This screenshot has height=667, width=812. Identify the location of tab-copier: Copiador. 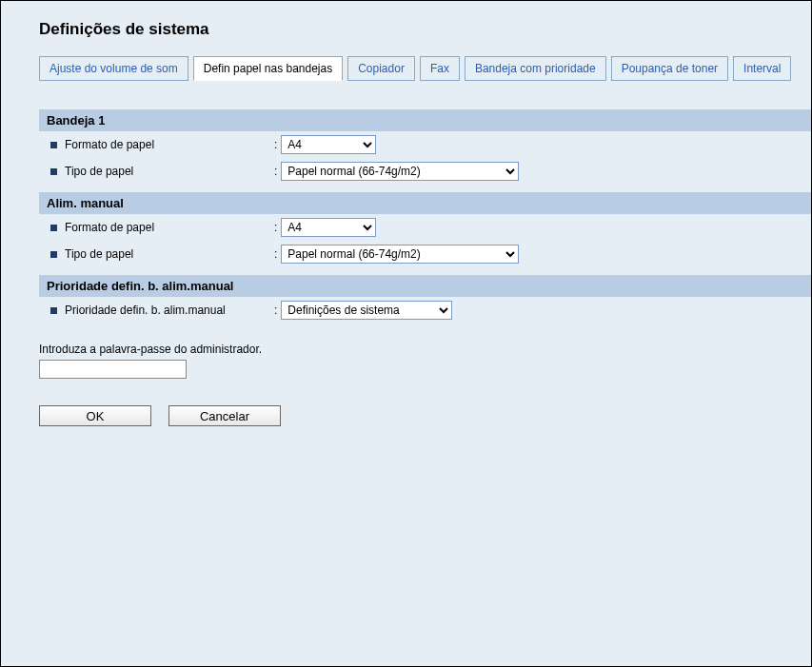
(381, 69).